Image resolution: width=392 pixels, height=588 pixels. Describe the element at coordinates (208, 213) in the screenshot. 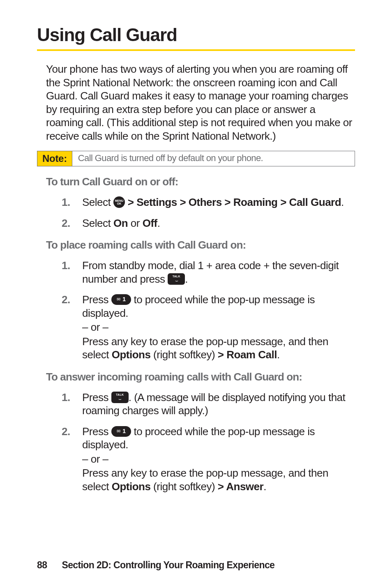

I see `steps-turn-on-off: Select MENUOK > Settings > Others > Roam…` at that location.